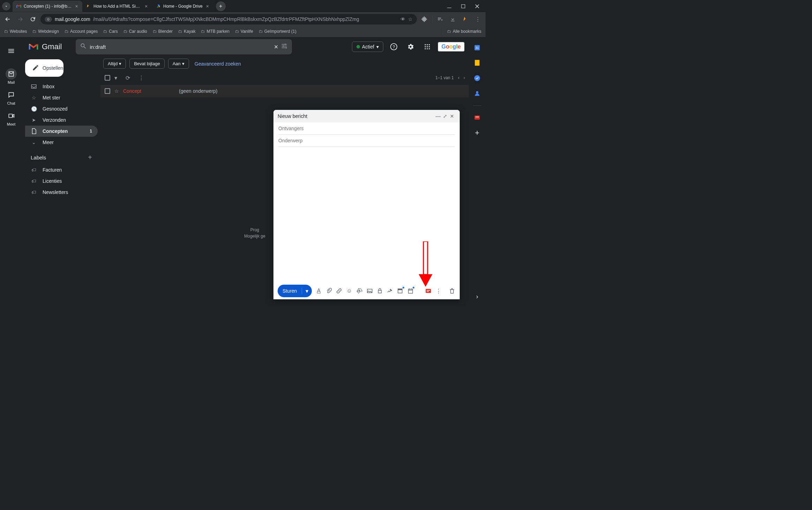 The height and width of the screenshot is (510, 812). I want to click on search-bar: ×, so click(184, 47).